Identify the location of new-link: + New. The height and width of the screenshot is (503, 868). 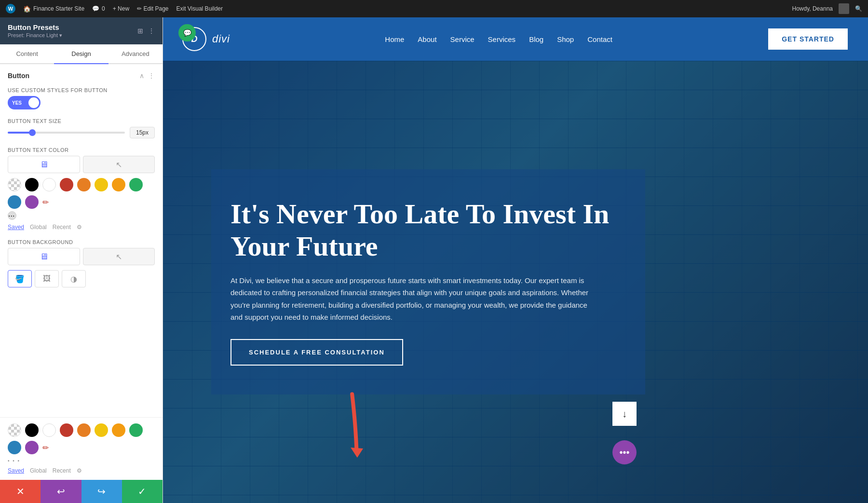
(121, 9).